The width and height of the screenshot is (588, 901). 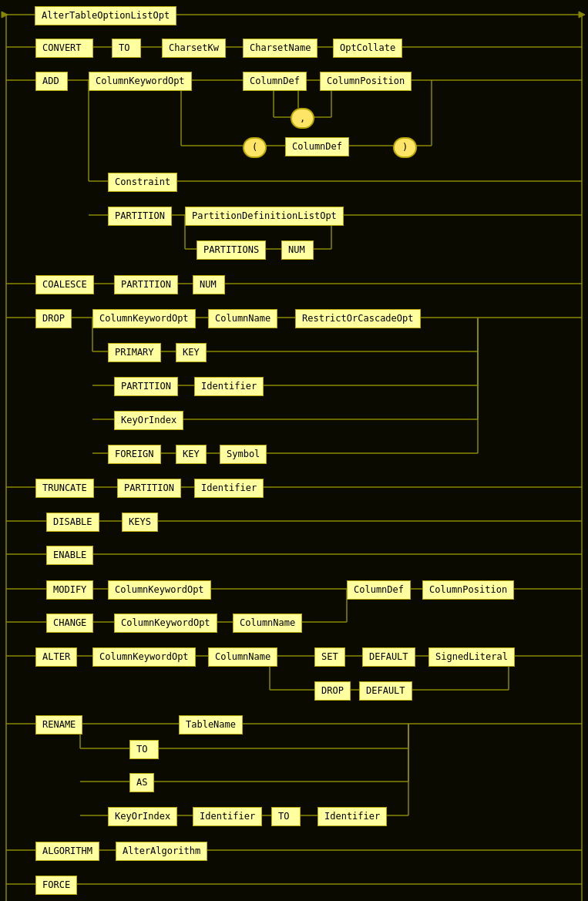 I want to click on node-modify: MODIFY, so click(x=69, y=590).